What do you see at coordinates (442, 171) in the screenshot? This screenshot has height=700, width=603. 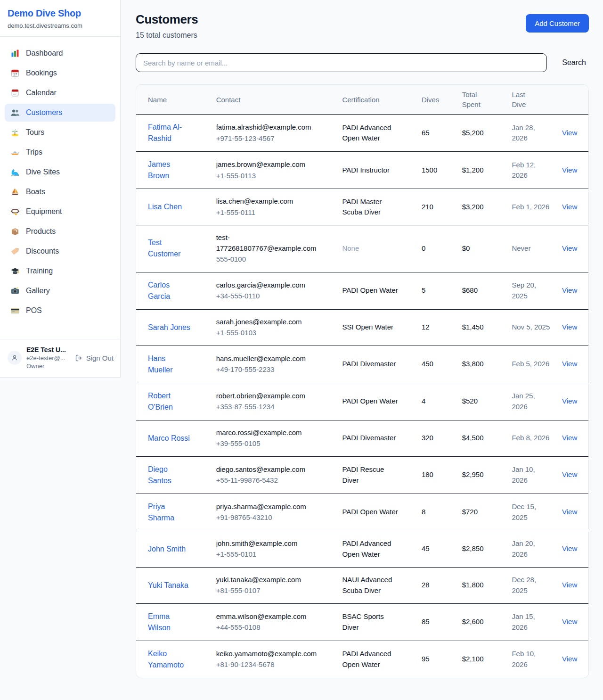 I see `customer-dives: 1500` at bounding box center [442, 171].